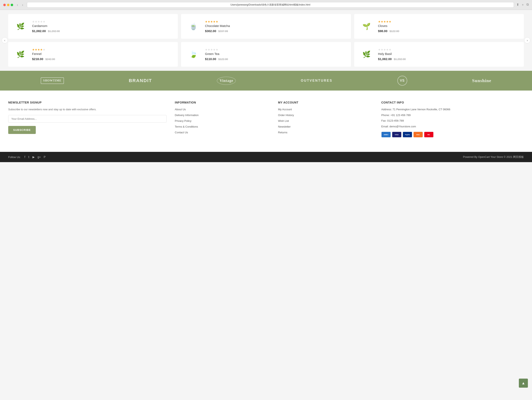  Describe the element at coordinates (418, 135) in the screenshot. I see `discover-icon: DISC` at that location.